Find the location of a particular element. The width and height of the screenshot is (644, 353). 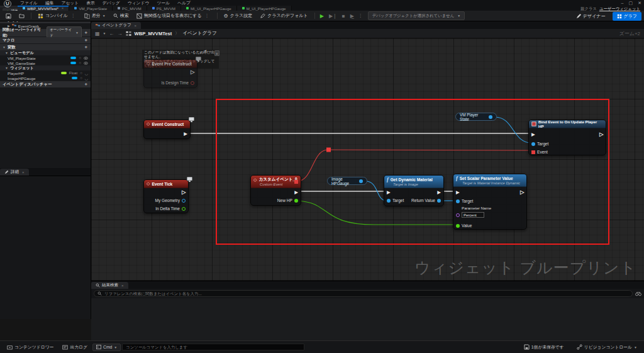

diff-button: 差分 ▼ is located at coordinates (95, 16).